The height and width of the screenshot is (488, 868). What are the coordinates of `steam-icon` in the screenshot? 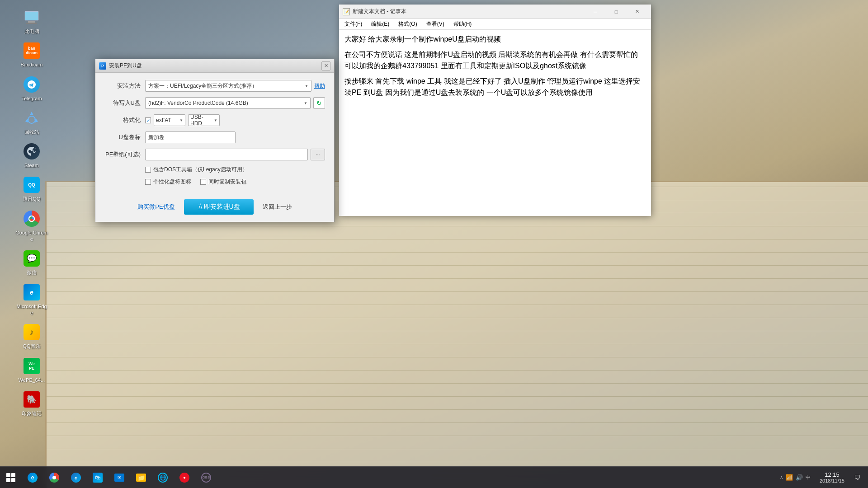 It's located at (32, 151).